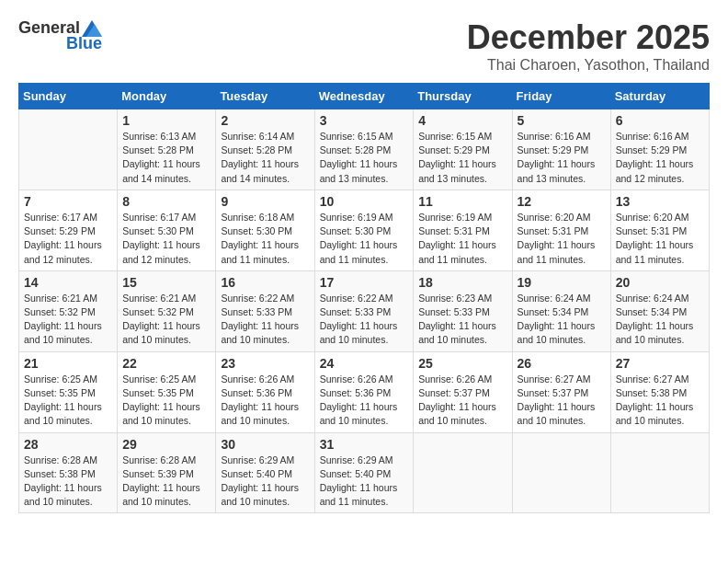 The height and width of the screenshot is (563, 728). Describe the element at coordinates (588, 38) in the screenshot. I see `month-title: December 2025` at that location.